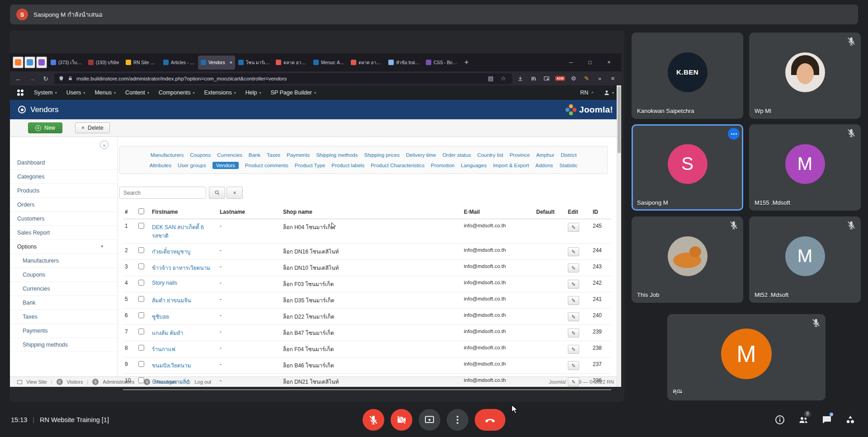  What do you see at coordinates (61, 79) in the screenshot?
I see `shield-icon` at bounding box center [61, 79].